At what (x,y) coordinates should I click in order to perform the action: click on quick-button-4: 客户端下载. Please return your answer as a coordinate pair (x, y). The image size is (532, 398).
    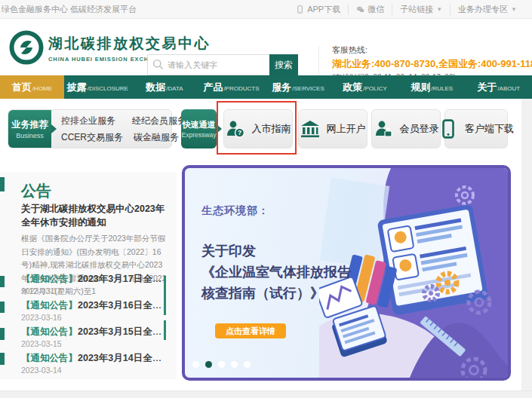
    Looking at the image, I should click on (476, 129).